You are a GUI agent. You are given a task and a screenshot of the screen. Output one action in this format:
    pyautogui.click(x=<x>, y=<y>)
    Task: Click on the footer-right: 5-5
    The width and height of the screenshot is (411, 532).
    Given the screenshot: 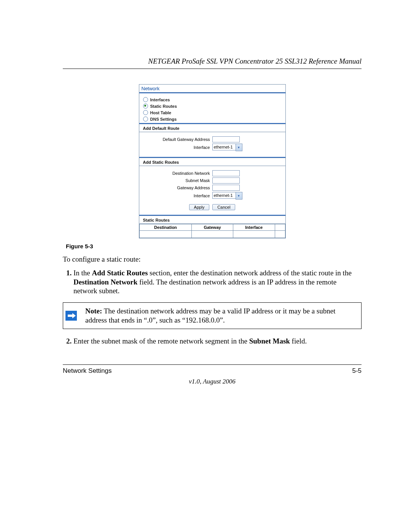 What is the action you would take?
    pyautogui.click(x=357, y=371)
    